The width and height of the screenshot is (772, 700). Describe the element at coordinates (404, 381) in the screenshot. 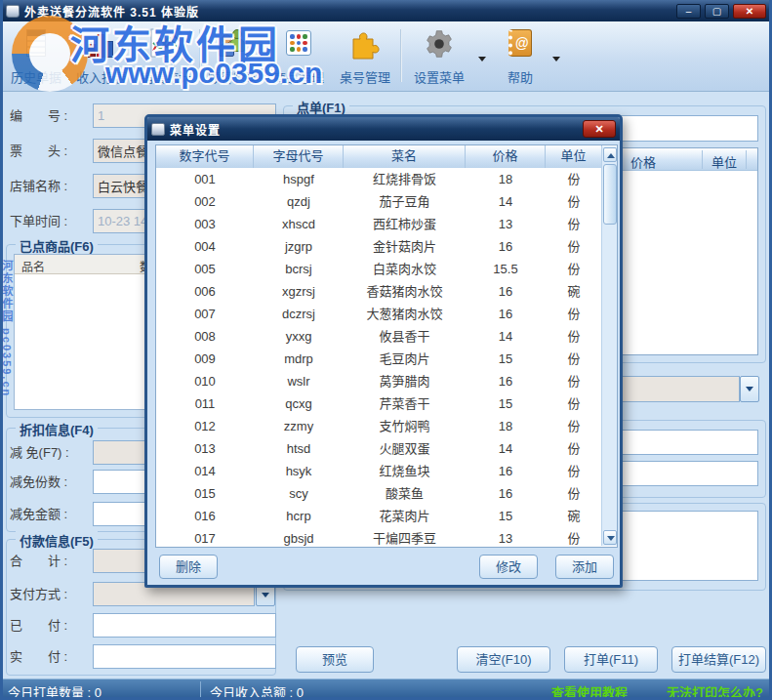

I see `cell-dish-name: 莴笋腊肉` at that location.